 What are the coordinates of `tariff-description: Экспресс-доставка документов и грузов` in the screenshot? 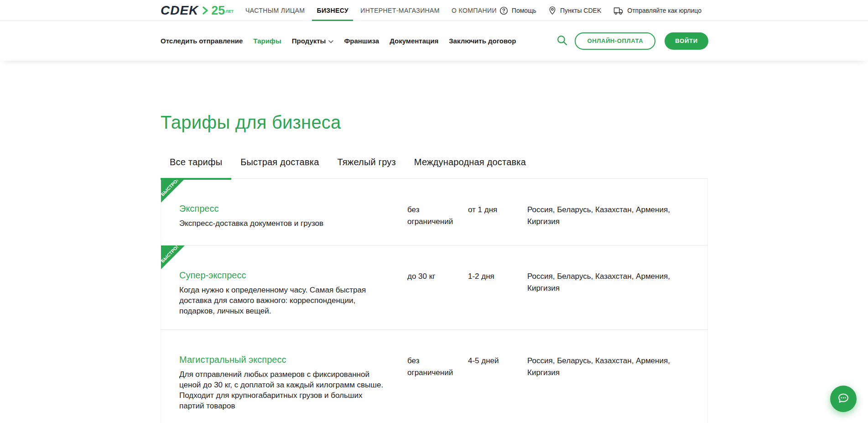 It's located at (281, 224).